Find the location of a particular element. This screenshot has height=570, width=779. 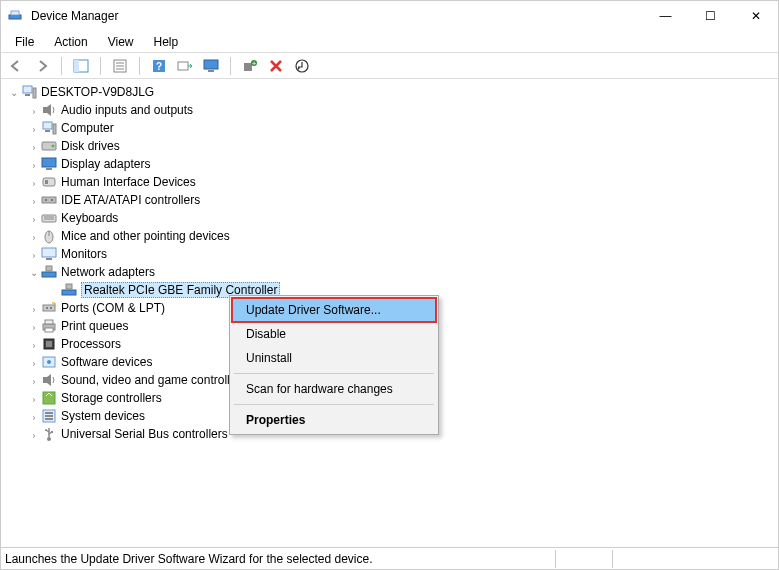

context-menu-item: Disable is located at coordinates (334, 334).